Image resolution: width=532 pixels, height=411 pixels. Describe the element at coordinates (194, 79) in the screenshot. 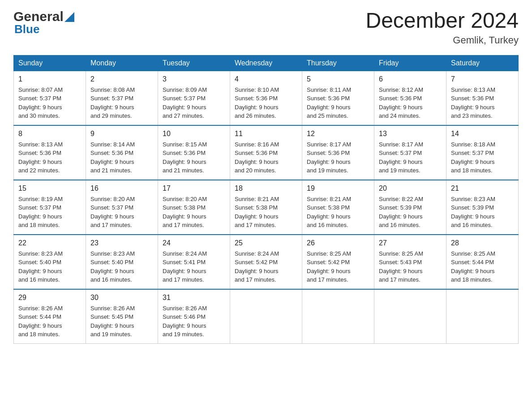

I see `day-number: 3` at that location.